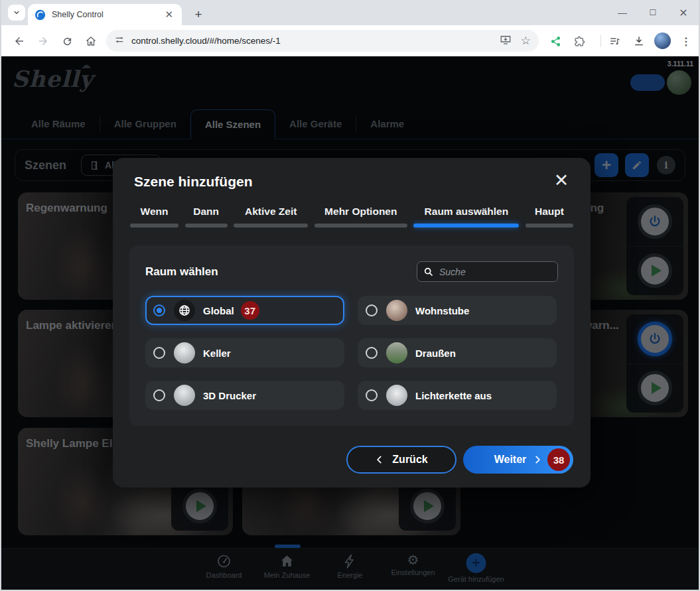 Image resolution: width=700 pixels, height=591 pixels. What do you see at coordinates (182, 272) in the screenshot?
I see `section-title: Raum wählen` at bounding box center [182, 272].